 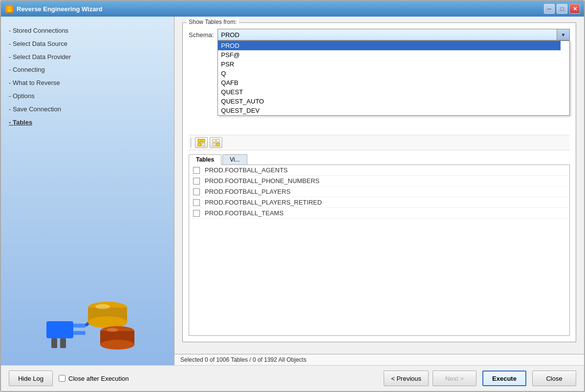 What do you see at coordinates (90, 109) in the screenshot?
I see `sidebar-item-save-connection: - Save Connection` at bounding box center [90, 109].